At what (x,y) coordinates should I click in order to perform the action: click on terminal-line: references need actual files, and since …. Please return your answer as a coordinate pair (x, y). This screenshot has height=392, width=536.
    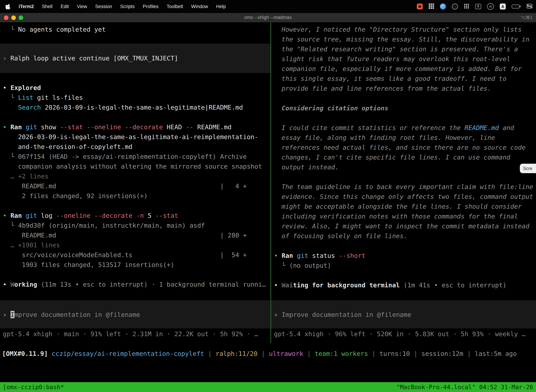
    Looking at the image, I should click on (405, 148).